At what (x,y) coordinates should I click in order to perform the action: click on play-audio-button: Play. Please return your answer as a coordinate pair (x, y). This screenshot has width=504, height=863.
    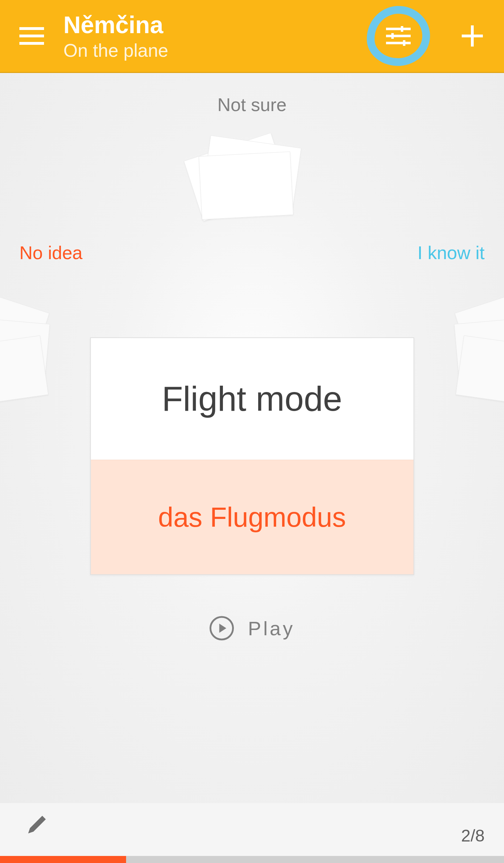
    Looking at the image, I should click on (252, 628).